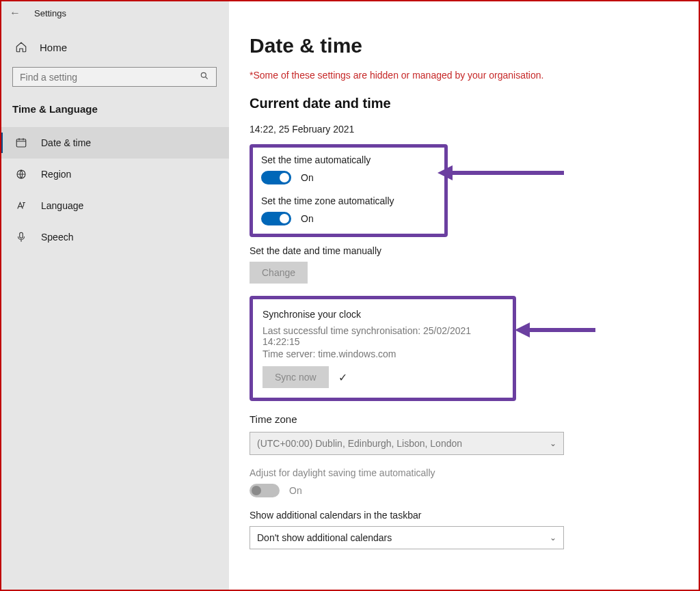  What do you see at coordinates (465, 104) in the screenshot?
I see `current-heading: Current date and time` at bounding box center [465, 104].